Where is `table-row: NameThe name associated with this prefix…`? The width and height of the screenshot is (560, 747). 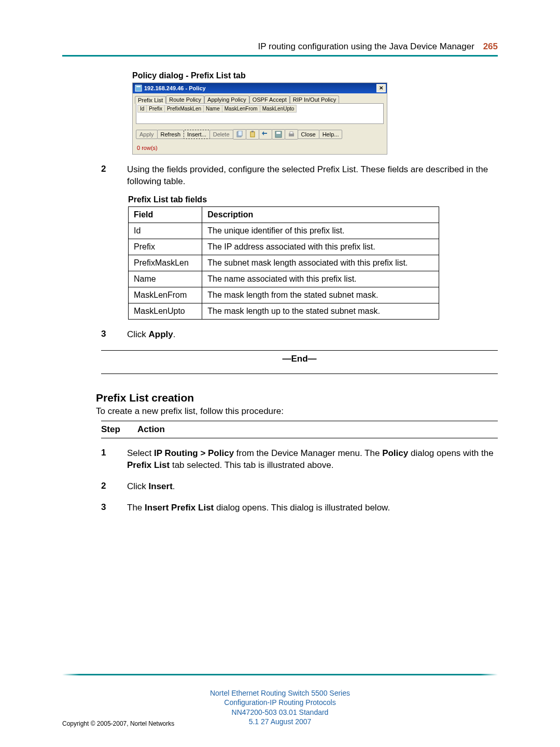
table-row: NameThe name associated with this prefix… is located at coordinates (284, 279).